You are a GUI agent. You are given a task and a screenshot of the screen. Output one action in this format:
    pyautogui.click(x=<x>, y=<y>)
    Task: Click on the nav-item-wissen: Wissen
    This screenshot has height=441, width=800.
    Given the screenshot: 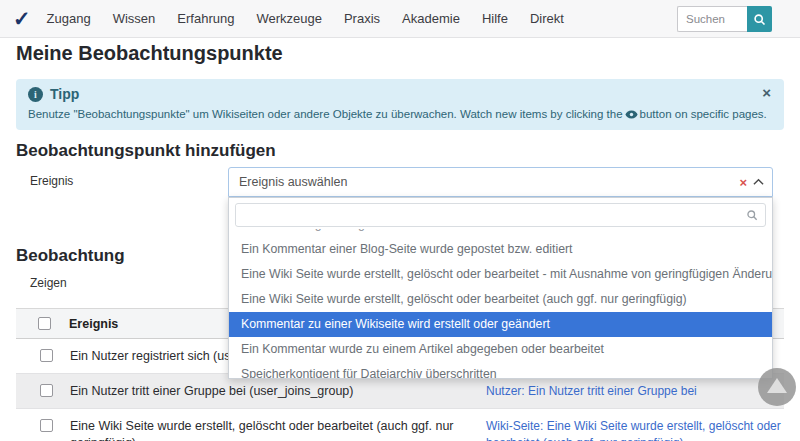 What is the action you would take?
    pyautogui.click(x=134, y=18)
    